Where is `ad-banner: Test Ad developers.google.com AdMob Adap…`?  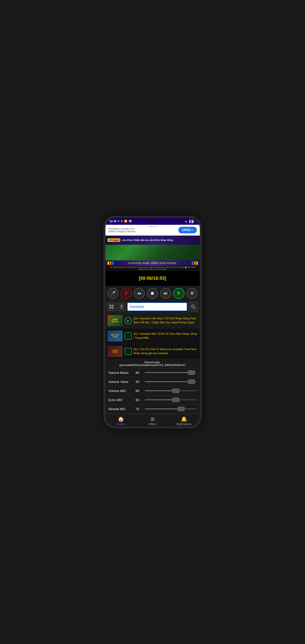 ad-banner: Test Ad developers.google.com AdMob Adap… is located at coordinates (153, 230).